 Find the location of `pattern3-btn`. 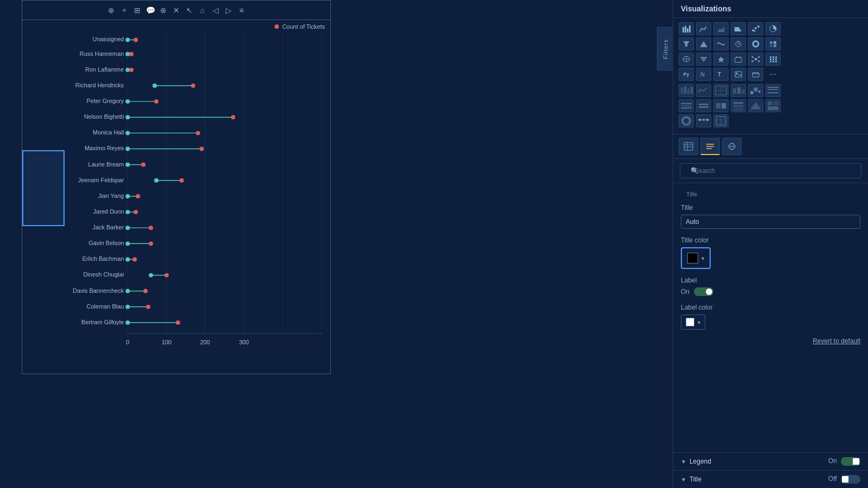

pattern3-btn is located at coordinates (721, 91).